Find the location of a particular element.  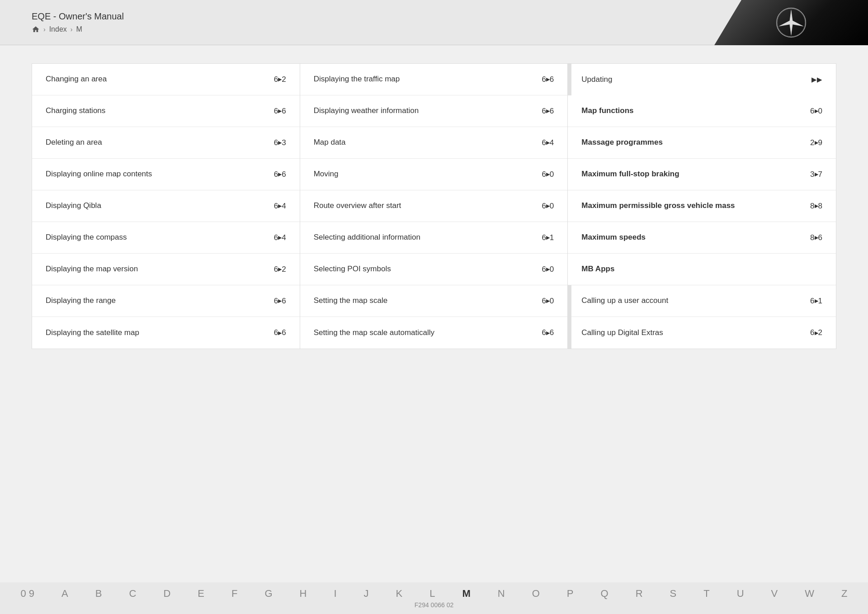

list-item: Maximum full-stop braking 3▶7 is located at coordinates (702, 175).